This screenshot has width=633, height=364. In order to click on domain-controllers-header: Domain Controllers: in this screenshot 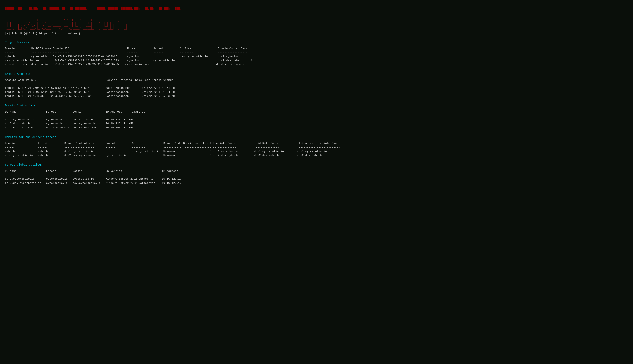, I will do `click(316, 106)`.